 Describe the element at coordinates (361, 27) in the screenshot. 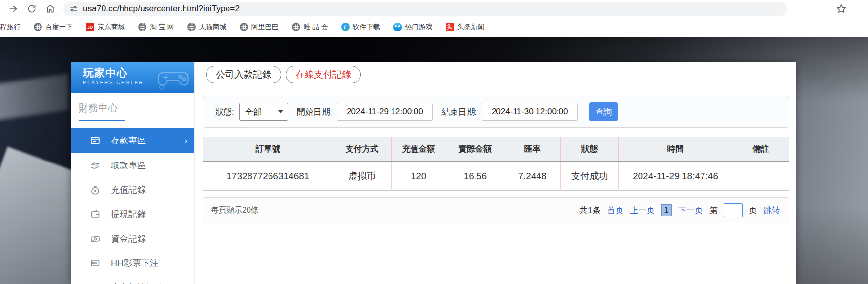

I see `bookmark-software: 软件下载` at that location.